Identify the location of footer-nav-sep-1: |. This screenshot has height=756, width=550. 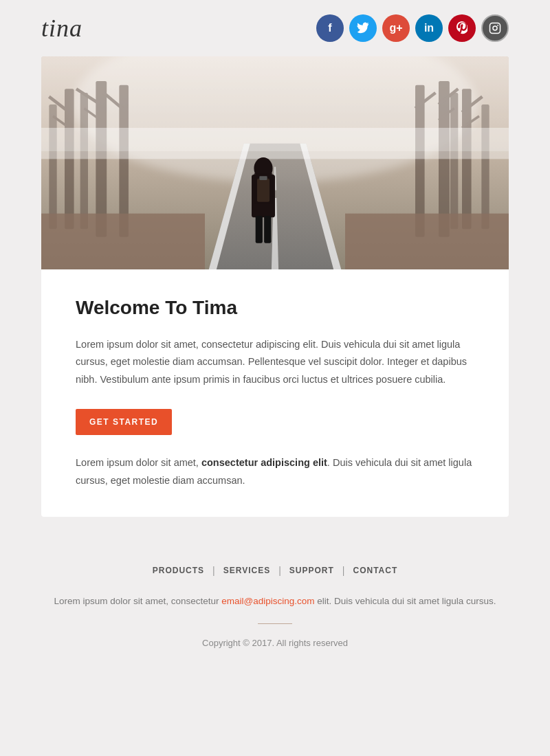
(214, 570).